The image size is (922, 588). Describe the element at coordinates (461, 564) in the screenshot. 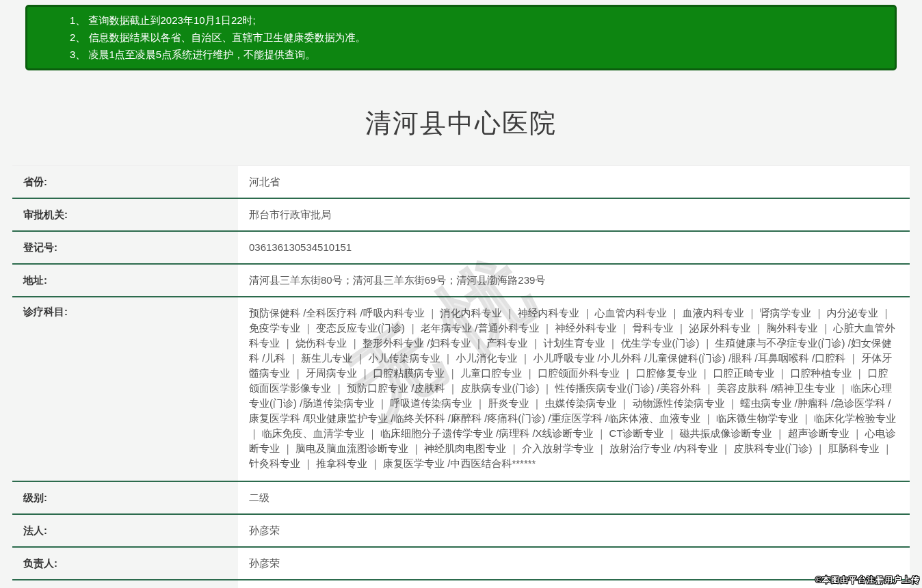

I see `table-row-person-in-charge: 负责人: 孙彦荣` at that location.